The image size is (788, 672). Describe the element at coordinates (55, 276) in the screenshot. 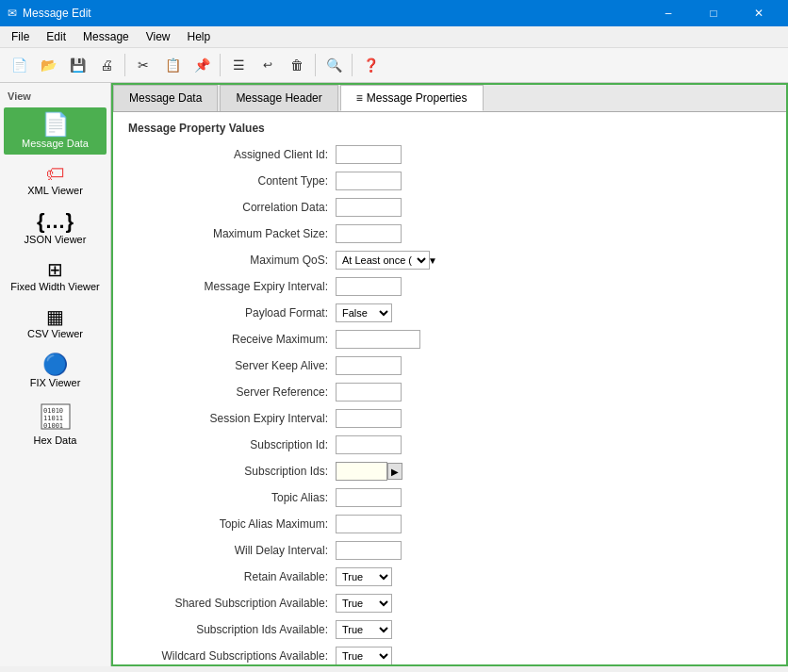

I see `sidebar-item-fixed-width: ⊞ Fixed Width Viewer` at that location.